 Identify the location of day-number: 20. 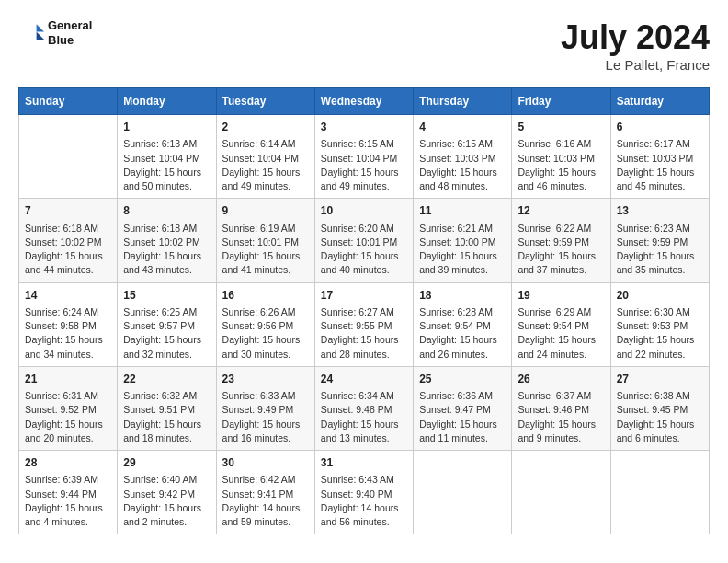
(660, 296).